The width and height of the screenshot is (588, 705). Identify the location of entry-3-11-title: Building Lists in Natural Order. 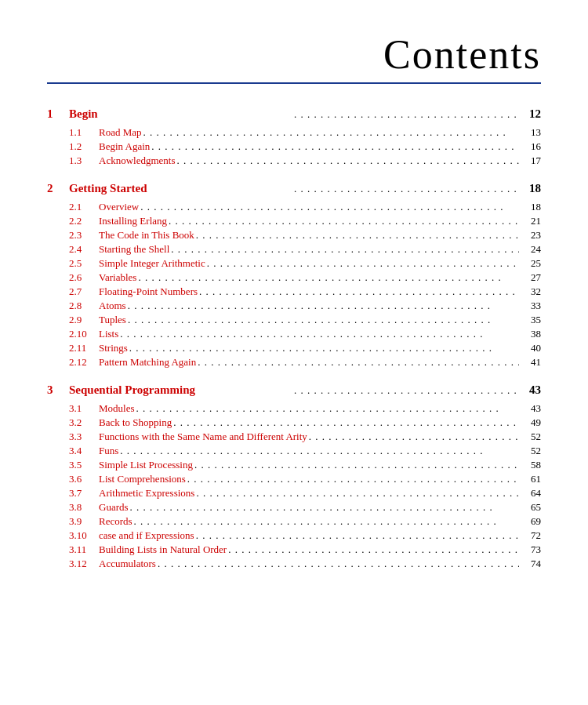
(163, 550).